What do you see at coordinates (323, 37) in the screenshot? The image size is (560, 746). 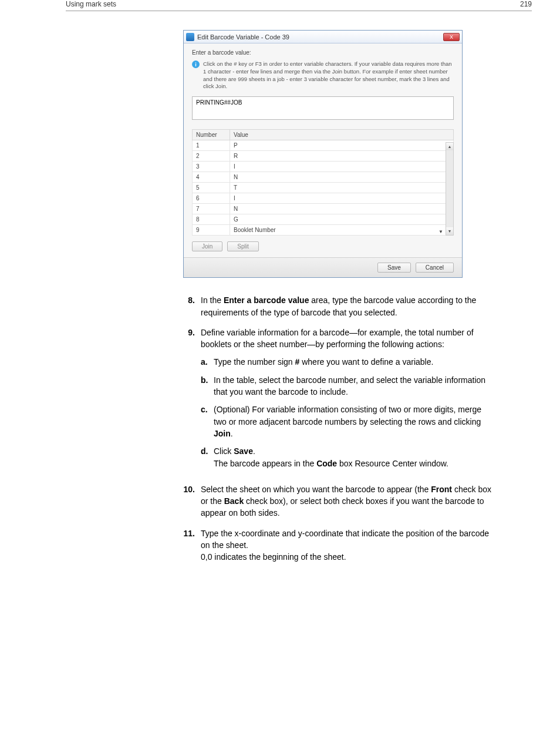 I see `dialog-titlebar: Edit Barcode Variable - Code 39 X` at bounding box center [323, 37].